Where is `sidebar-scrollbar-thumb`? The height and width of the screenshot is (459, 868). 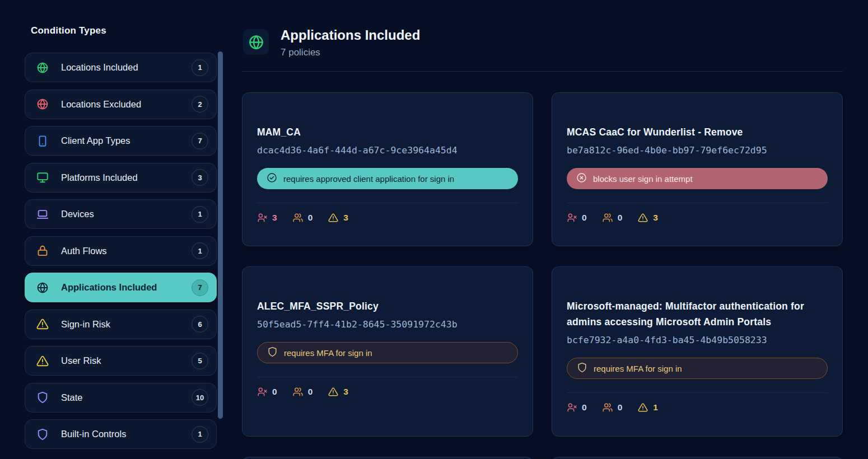 sidebar-scrollbar-thumb is located at coordinates (221, 235).